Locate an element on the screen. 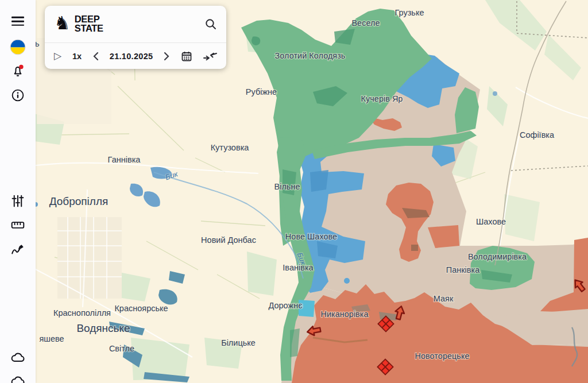 The width and height of the screenshot is (588, 383). map-label: Добропілля is located at coordinates (79, 201).